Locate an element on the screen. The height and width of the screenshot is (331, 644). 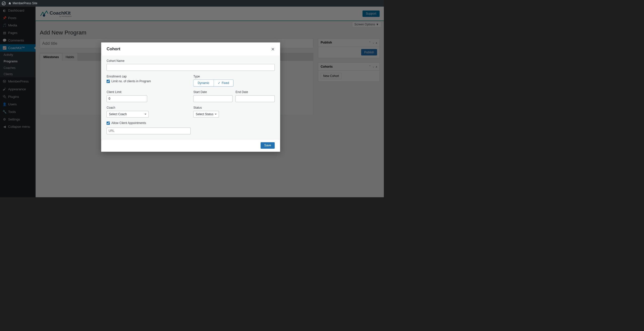
start-date-input is located at coordinates (213, 99).